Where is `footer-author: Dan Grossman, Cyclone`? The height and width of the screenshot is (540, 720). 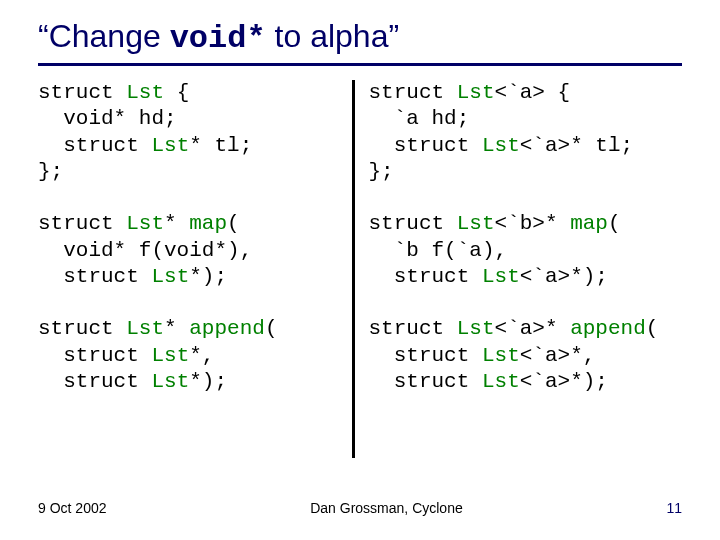 footer-author: Dan Grossman, Cyclone is located at coordinates (386, 508).